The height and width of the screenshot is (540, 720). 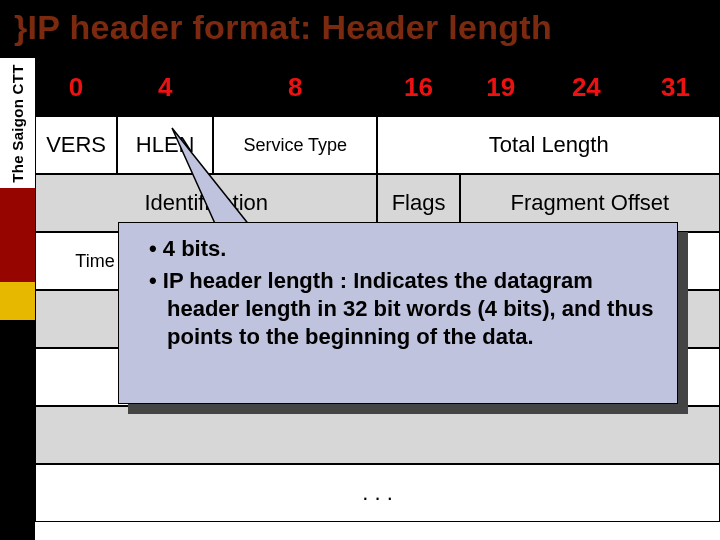 I want to click on field-total-length: Total Length, so click(x=548, y=145).